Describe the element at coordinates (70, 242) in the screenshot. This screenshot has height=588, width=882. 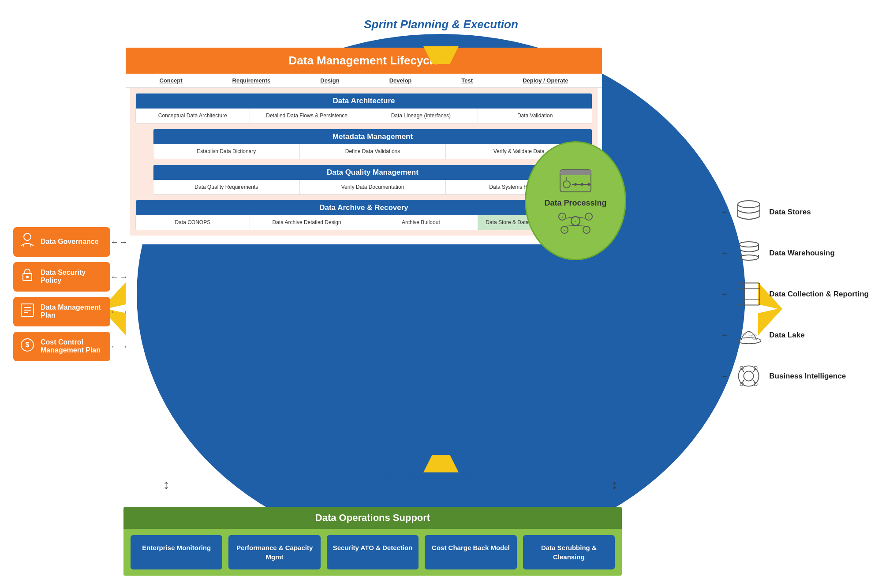
I see `governance-label: Data Governance` at that location.